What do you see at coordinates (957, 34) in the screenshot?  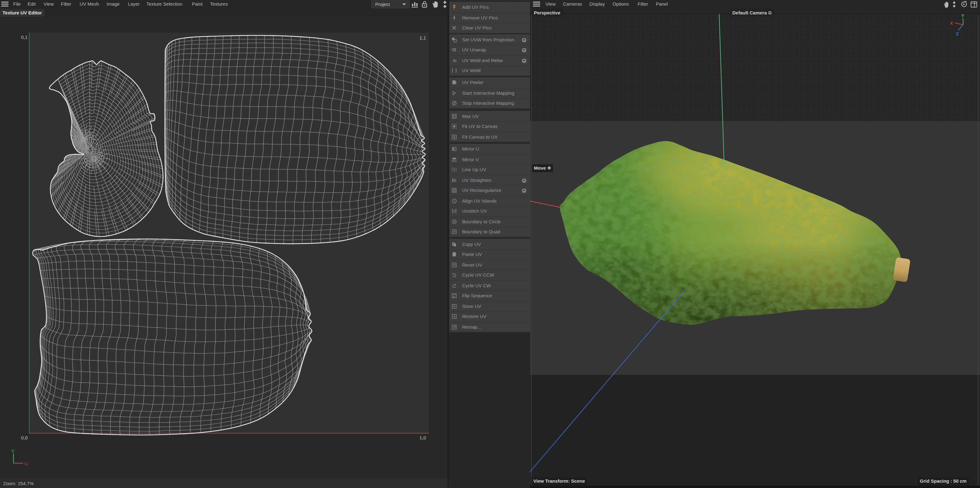 I see `svg-text: Z` at bounding box center [957, 34].